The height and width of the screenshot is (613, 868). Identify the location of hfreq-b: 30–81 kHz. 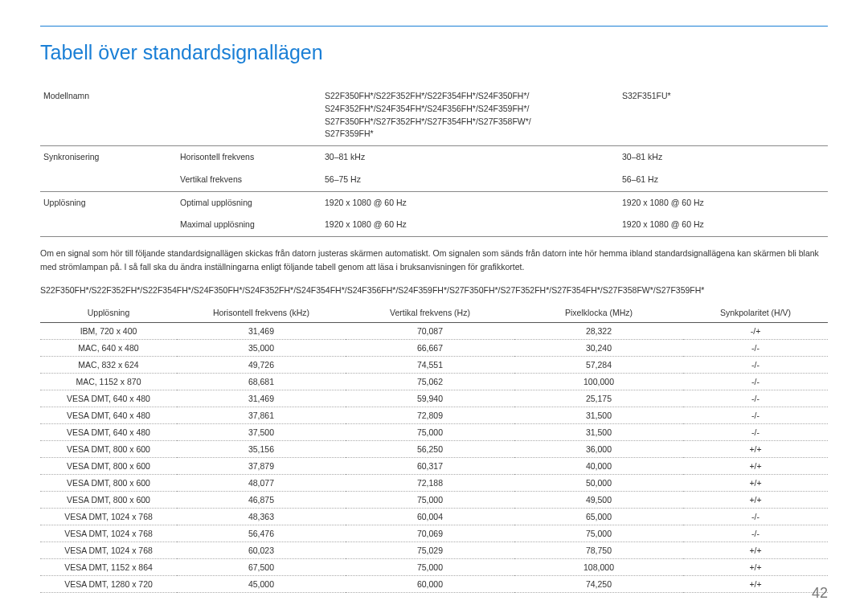
(723, 157).